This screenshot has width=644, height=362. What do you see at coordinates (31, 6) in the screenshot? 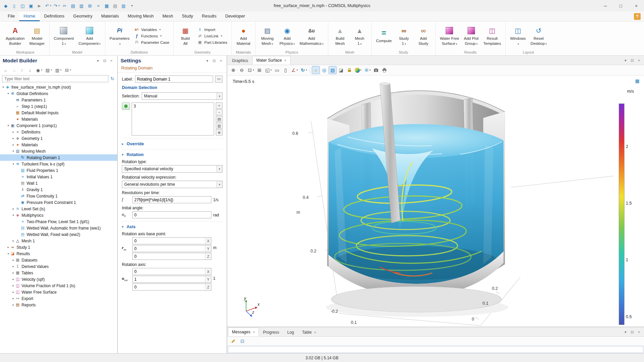
I see `save-button: ▣` at bounding box center [31, 6].